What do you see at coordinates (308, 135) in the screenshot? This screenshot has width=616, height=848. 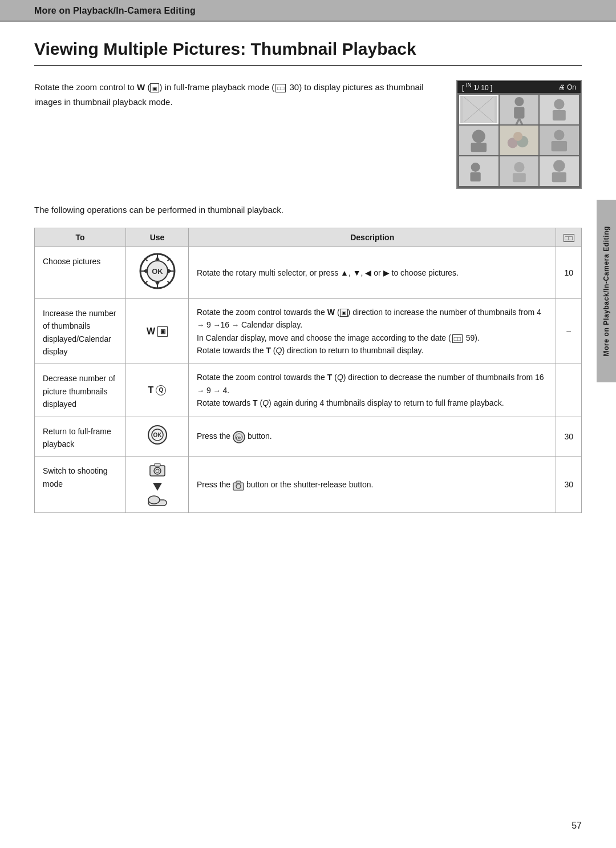 I see `intro-section: Rotate the zoom control to W (▣) in full…` at bounding box center [308, 135].